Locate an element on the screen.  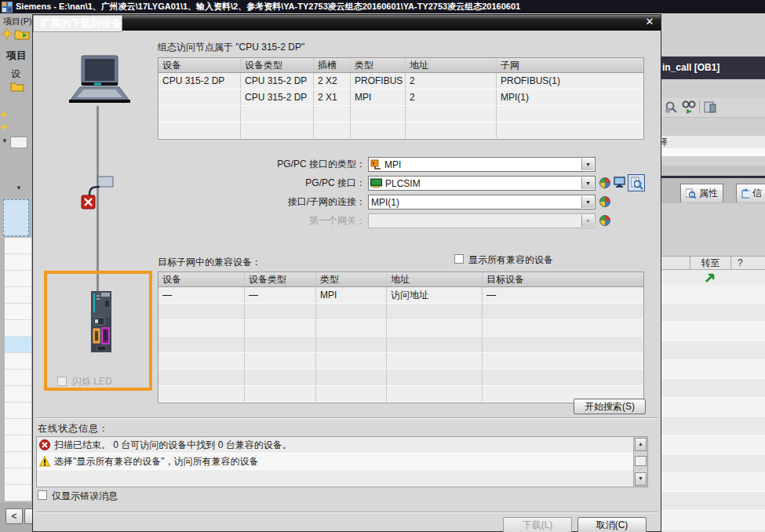
flash-led-checkbox is located at coordinates (62, 381).